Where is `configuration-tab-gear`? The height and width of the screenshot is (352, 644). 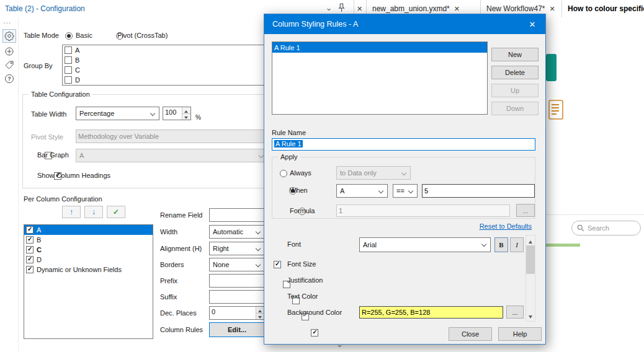
configuration-tab-gear is located at coordinates (9, 36).